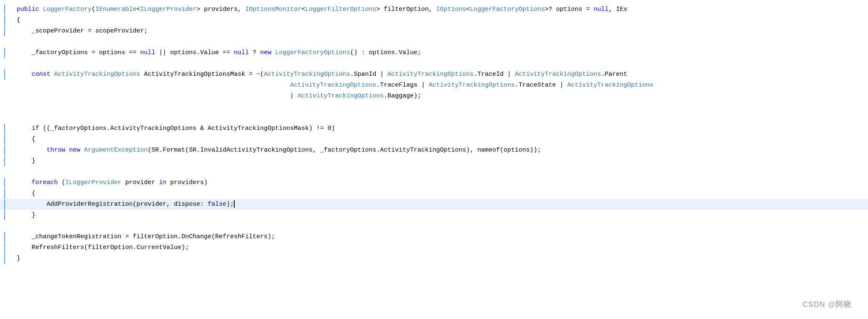  I want to click on token-plain: ?, so click(255, 52).